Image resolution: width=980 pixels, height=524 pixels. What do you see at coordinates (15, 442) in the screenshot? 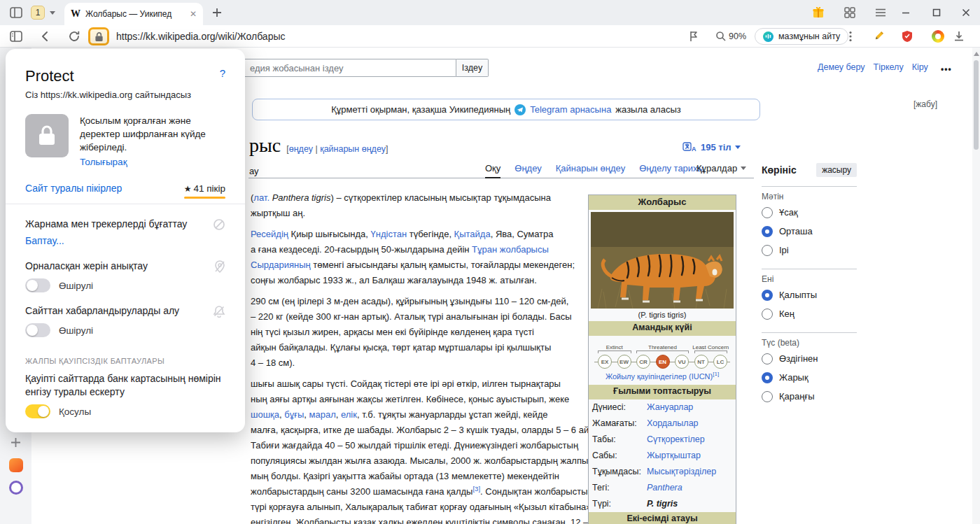
I see `strip-add-button` at bounding box center [15, 442].